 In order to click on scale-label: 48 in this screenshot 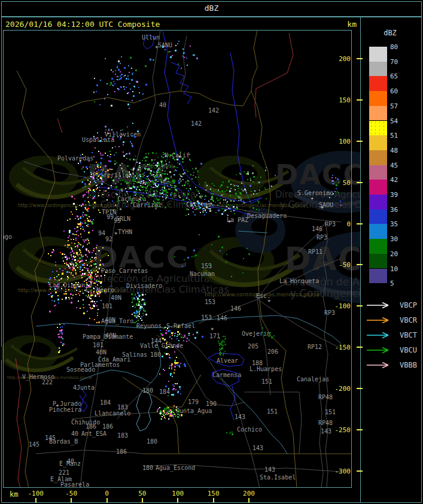, I will do `click(400, 151)`.